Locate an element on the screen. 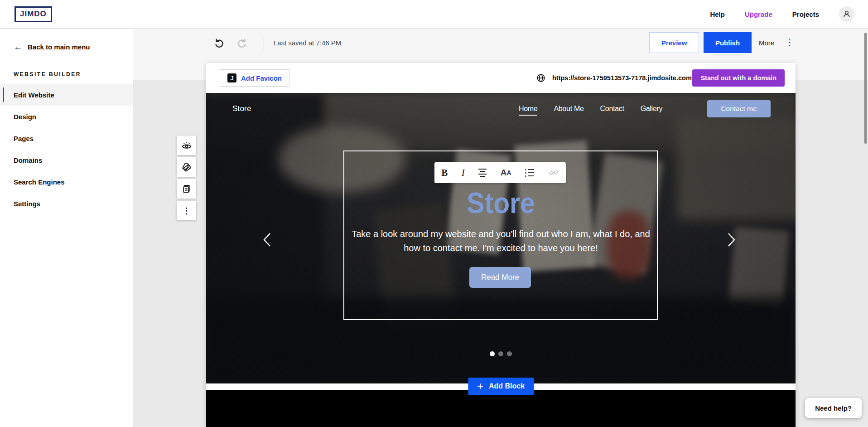  page-scrollbar-thumb is located at coordinates (865, 88).